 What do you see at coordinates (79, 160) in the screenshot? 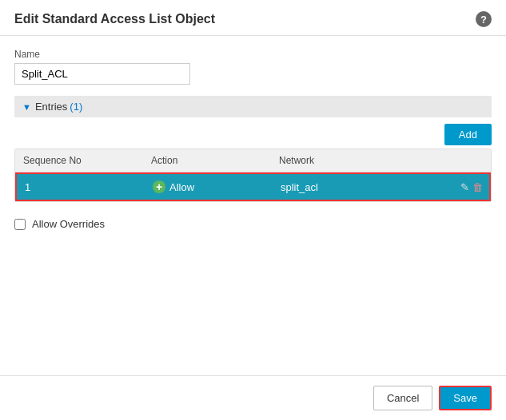
I see `col-sequence: Sequence No` at bounding box center [79, 160].